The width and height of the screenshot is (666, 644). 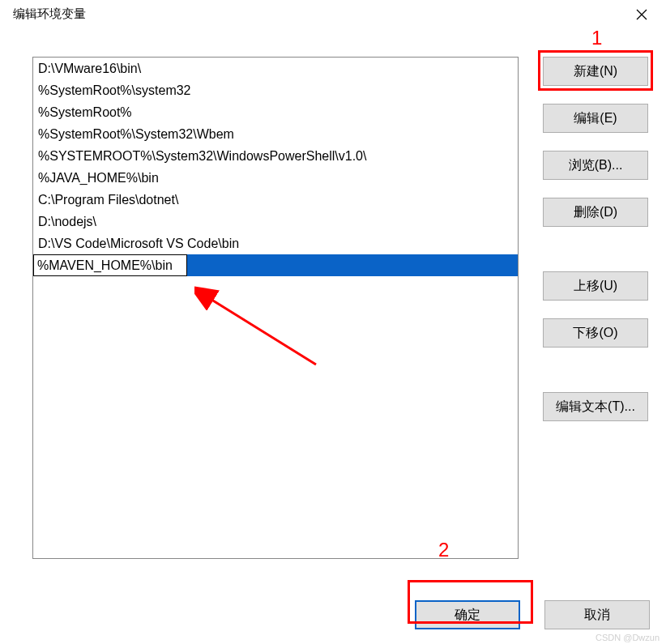 I want to click on edittext-button: 编辑文本(T)..., so click(x=596, y=407).